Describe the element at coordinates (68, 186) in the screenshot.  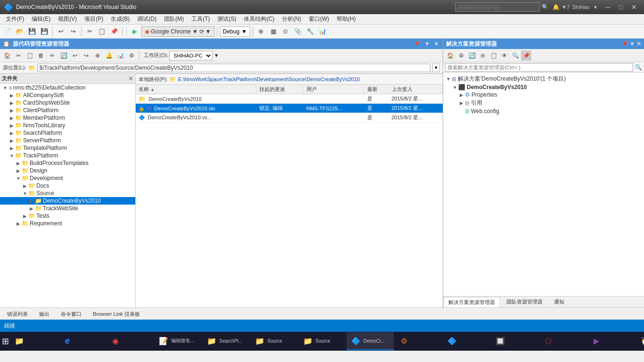
I see `tree-item-docs: ▶ 📁 Docs` at that location.